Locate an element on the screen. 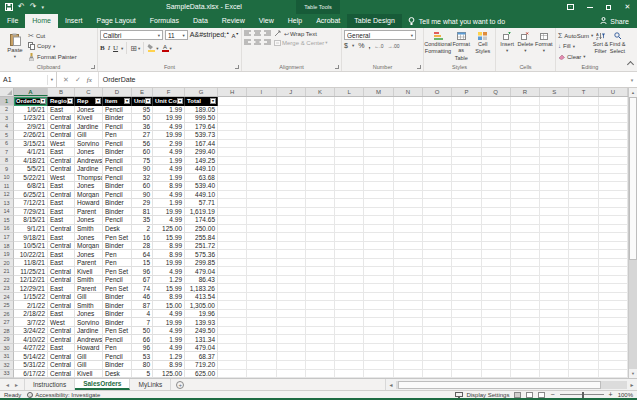 This screenshot has width=637, height=400. customize-qat-icon: ▾ is located at coordinates (42, 7).